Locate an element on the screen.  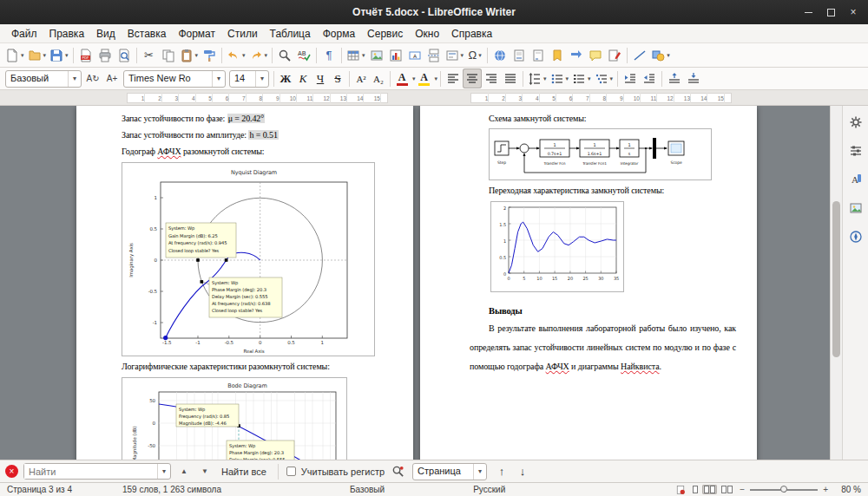
save-button: ▾ is located at coordinates (59, 55).